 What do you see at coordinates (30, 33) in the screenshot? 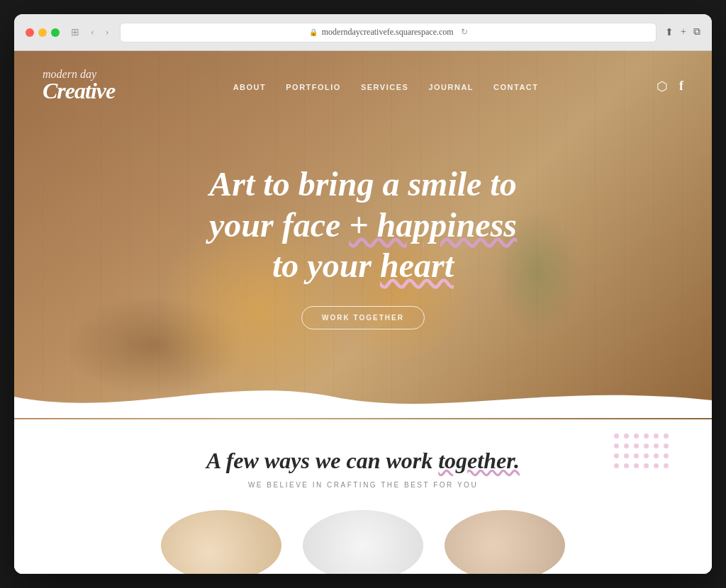
I see `close-button` at bounding box center [30, 33].